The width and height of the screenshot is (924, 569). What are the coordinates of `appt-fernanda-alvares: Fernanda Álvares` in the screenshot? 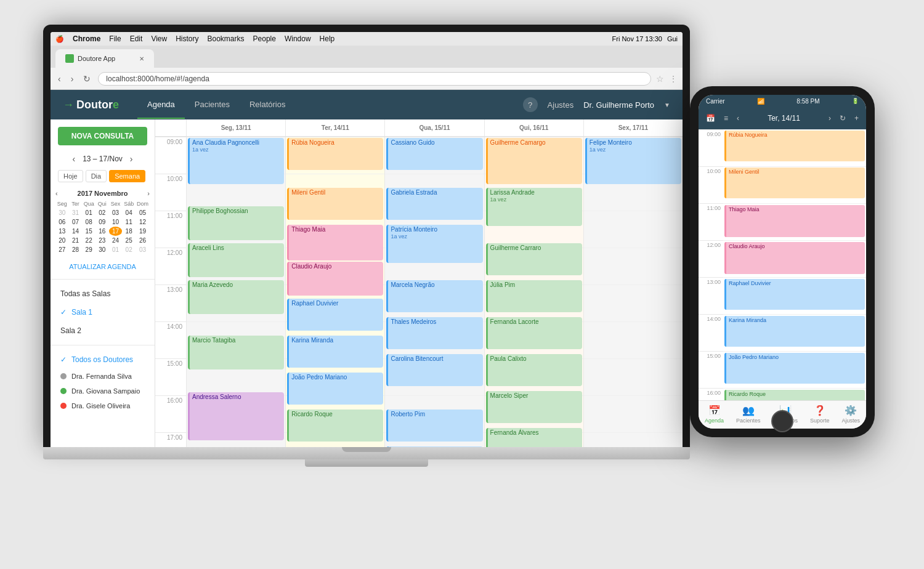 It's located at (534, 437).